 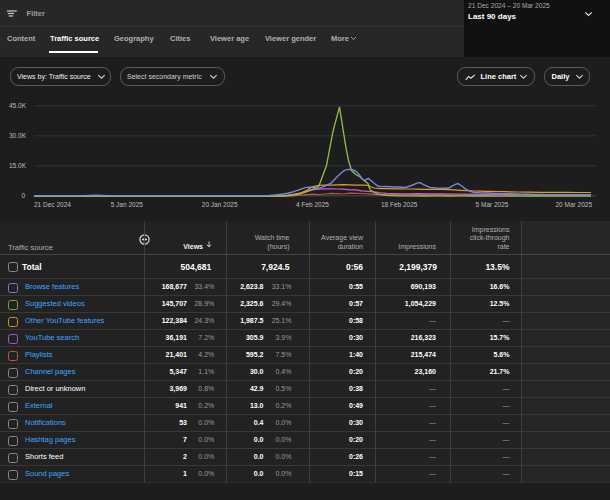 I want to click on svg-text: 5 Mar 2025, so click(x=492, y=204).